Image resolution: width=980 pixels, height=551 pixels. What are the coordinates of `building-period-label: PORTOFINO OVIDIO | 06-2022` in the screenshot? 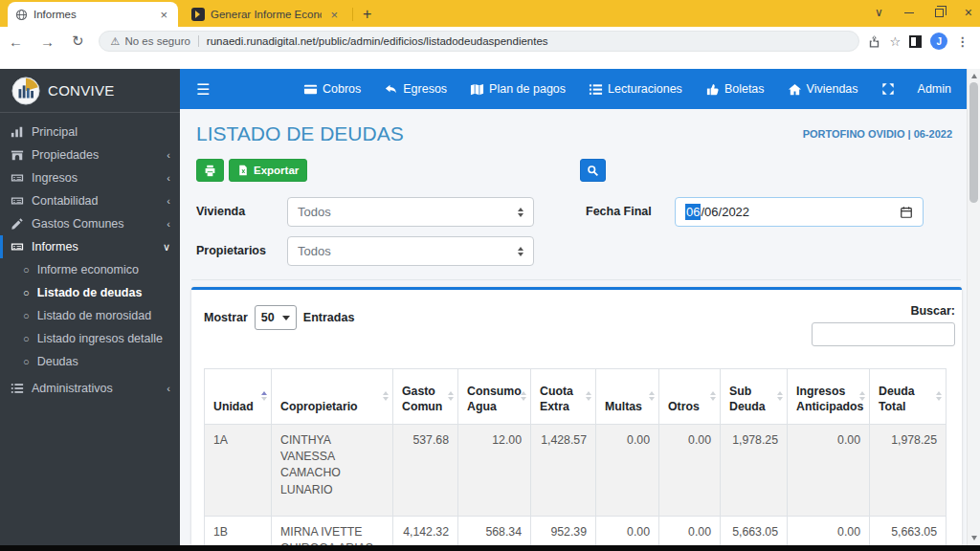 It's located at (878, 134).